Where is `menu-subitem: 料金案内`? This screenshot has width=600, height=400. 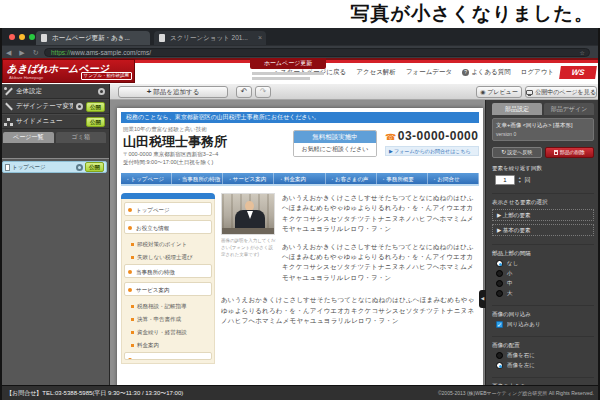
menu-subitem: 料金案内 is located at coordinates (168, 346).